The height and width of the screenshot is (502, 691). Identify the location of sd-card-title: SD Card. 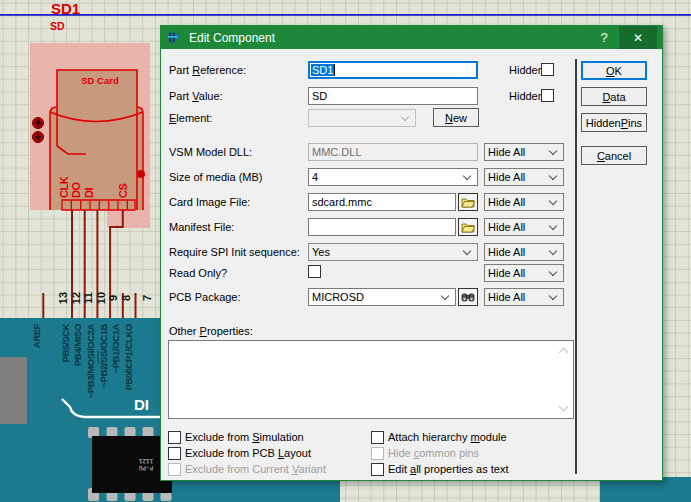
(100, 80).